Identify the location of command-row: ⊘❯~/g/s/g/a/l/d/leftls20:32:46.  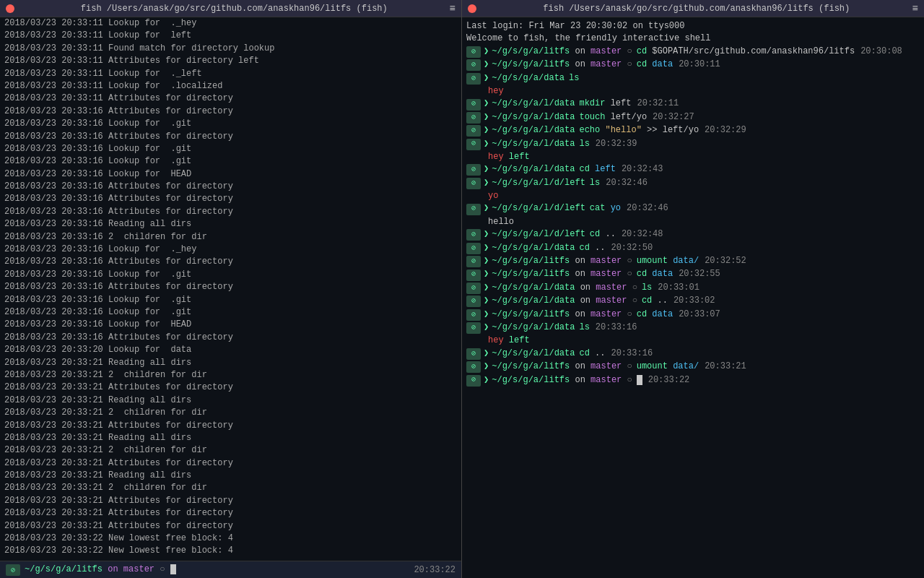
(693, 184).